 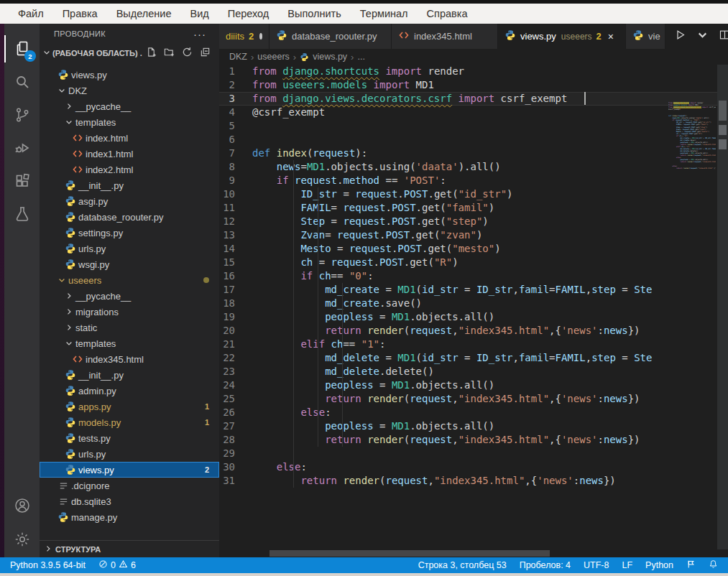 What do you see at coordinates (101, 185) in the screenshot?
I see `tree-item-label: __init__.py` at bounding box center [101, 185].